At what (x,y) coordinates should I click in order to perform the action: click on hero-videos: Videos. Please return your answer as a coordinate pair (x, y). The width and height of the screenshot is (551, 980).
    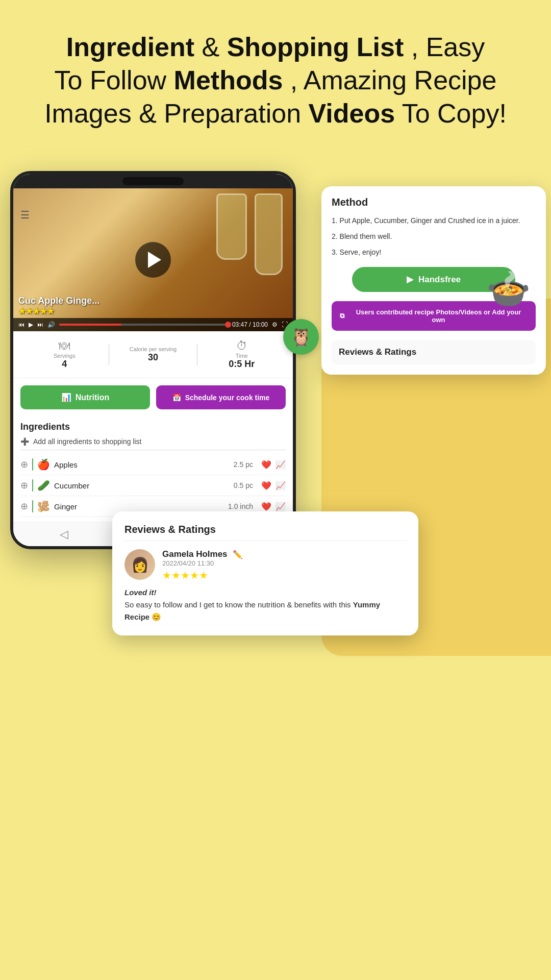
    Looking at the image, I should click on (352, 113).